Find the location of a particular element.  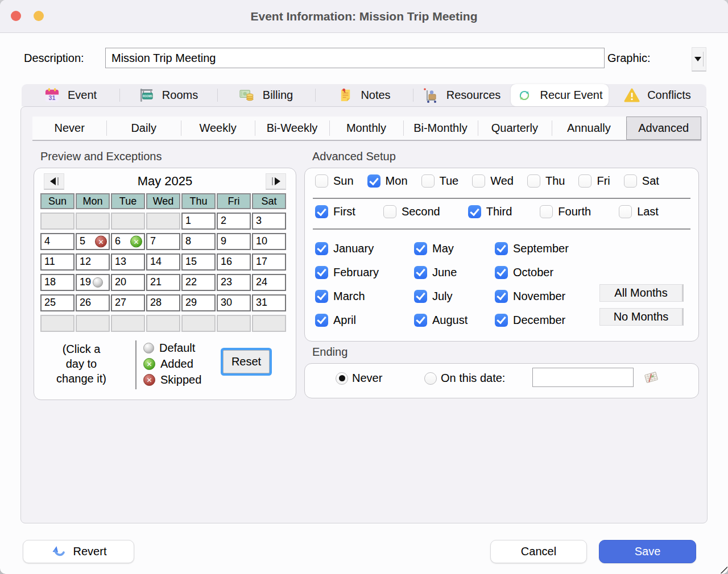

recurrence-tab-quarterly: Quarterly is located at coordinates (515, 128).